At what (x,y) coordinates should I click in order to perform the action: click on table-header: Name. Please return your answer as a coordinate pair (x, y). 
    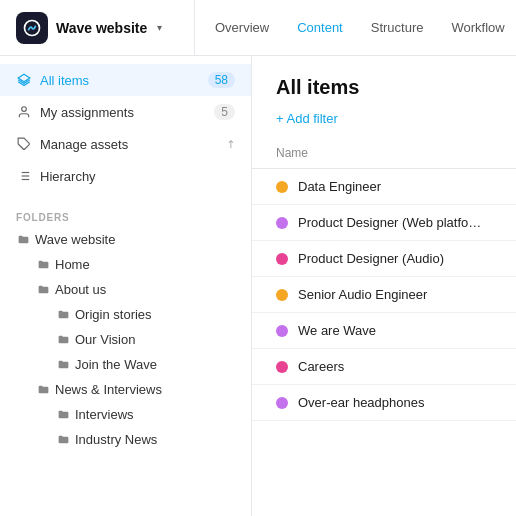
    Looking at the image, I should click on (384, 154).